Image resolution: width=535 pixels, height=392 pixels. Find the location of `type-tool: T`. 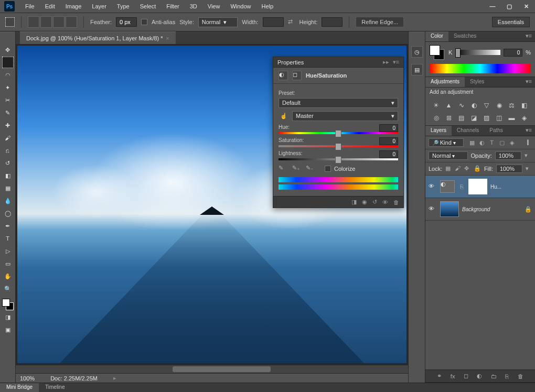

type-tool: T is located at coordinates (8, 238).